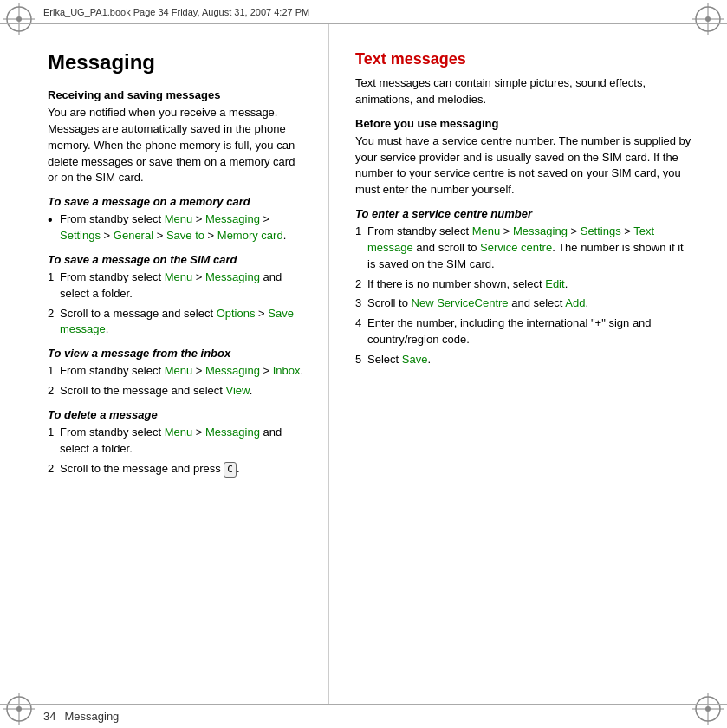 This screenshot has height=728, width=727. I want to click on page-title: Messaging, so click(176, 62).